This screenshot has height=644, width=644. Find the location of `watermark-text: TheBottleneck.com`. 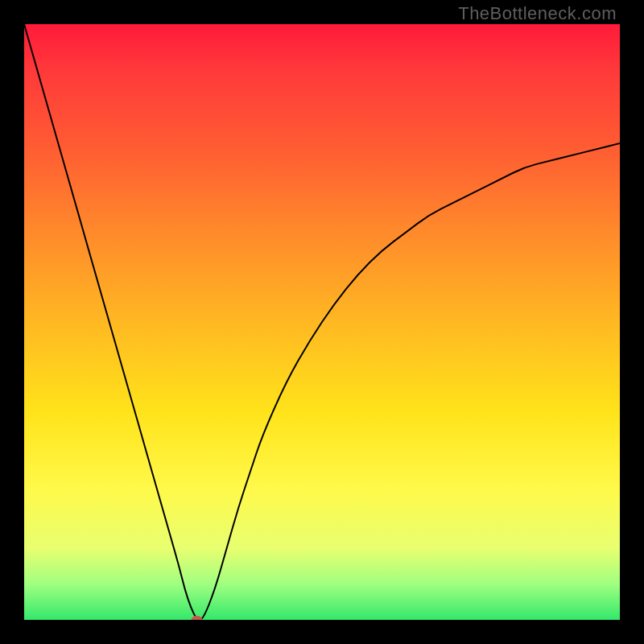

watermark-text: TheBottleneck.com is located at coordinates (538, 14).